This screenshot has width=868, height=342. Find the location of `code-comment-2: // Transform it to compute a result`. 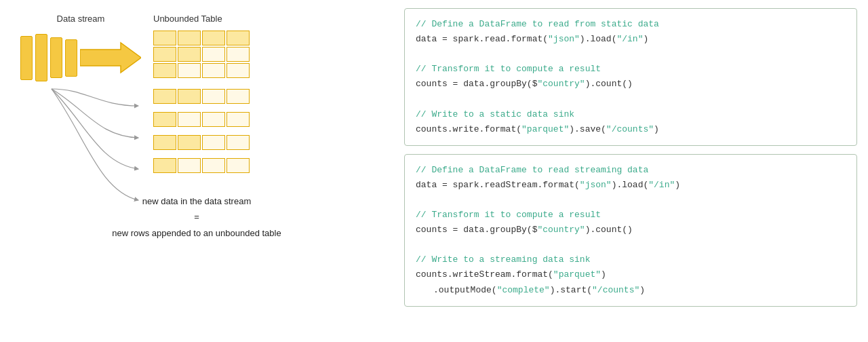

code-comment-2: // Transform it to compute a result is located at coordinates (631, 69).